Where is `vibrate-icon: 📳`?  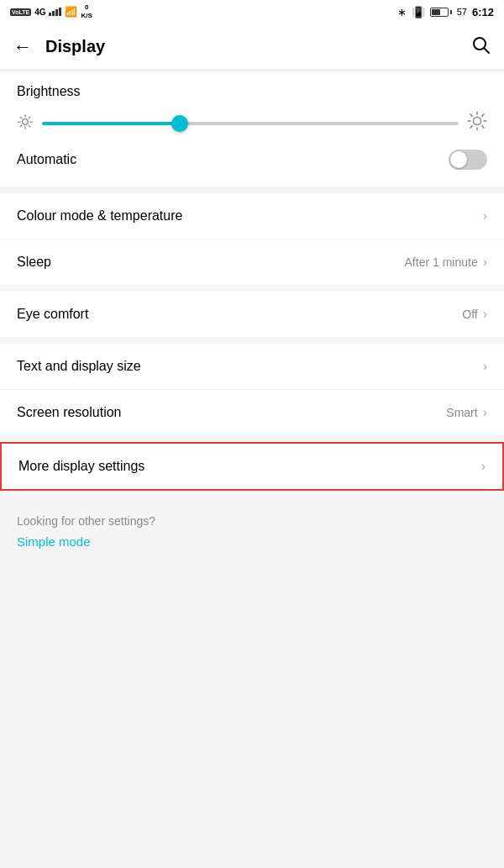 vibrate-icon: 📳 is located at coordinates (418, 12).